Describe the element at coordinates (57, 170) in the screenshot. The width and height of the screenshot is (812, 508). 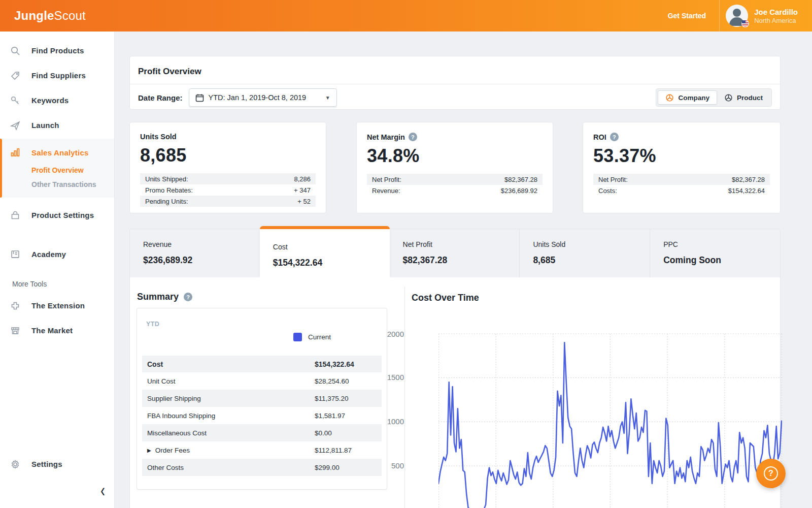
I see `sidebar-subitem-profit-overview: Profit Overview` at that location.